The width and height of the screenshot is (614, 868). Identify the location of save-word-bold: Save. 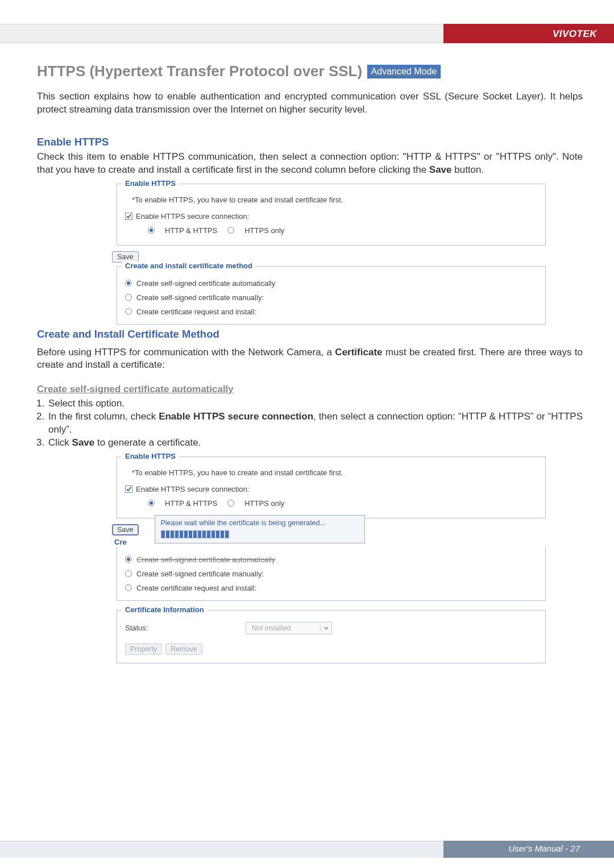
(441, 169).